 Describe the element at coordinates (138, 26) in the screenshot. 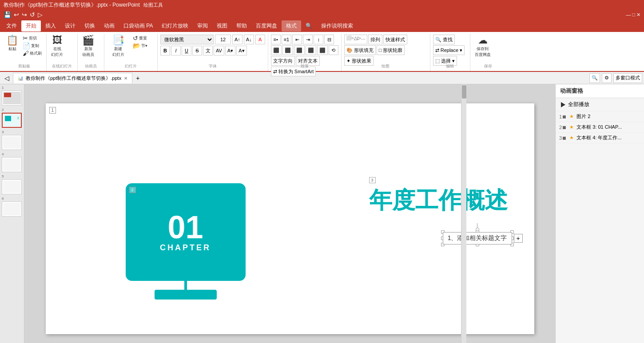

I see `menu-pocket-animation: 口袋动画 PA` at that location.